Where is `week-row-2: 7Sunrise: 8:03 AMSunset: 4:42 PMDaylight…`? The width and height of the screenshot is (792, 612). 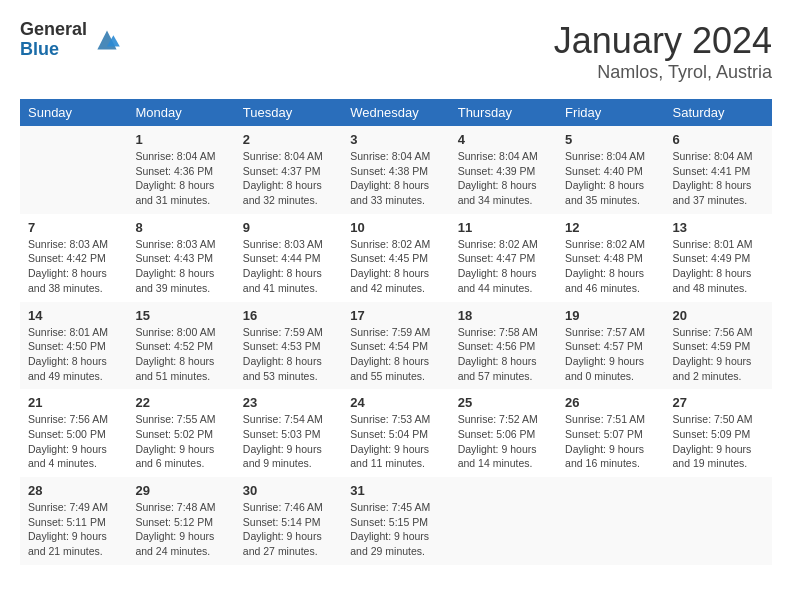 week-row-2: 7Sunrise: 8:03 AMSunset: 4:42 PMDaylight… is located at coordinates (396, 258).